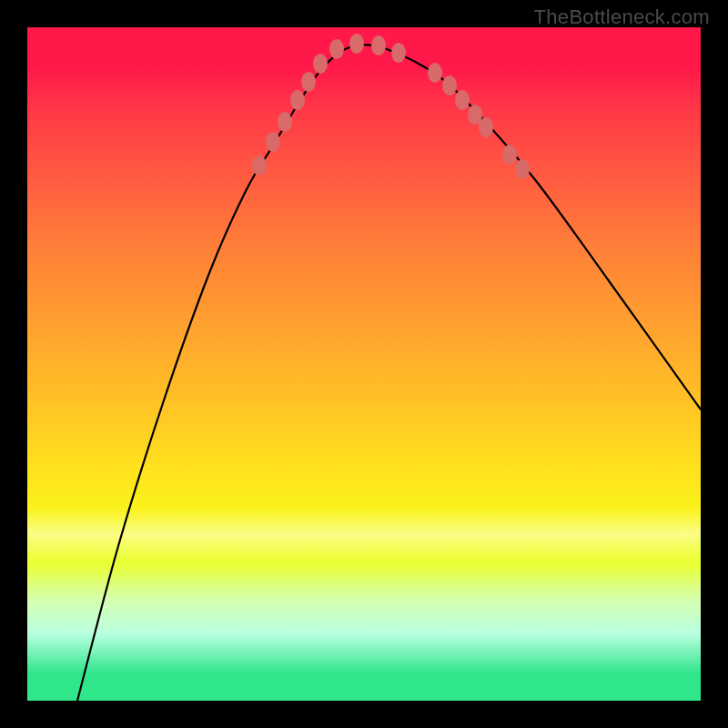 The width and height of the screenshot is (728, 728). What do you see at coordinates (622, 17) in the screenshot?
I see `watermark-text: TheBottleneck.com` at bounding box center [622, 17].